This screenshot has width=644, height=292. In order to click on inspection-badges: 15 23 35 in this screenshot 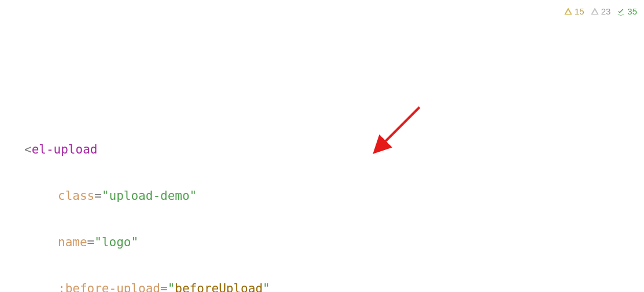, I will do `click(601, 12)`.